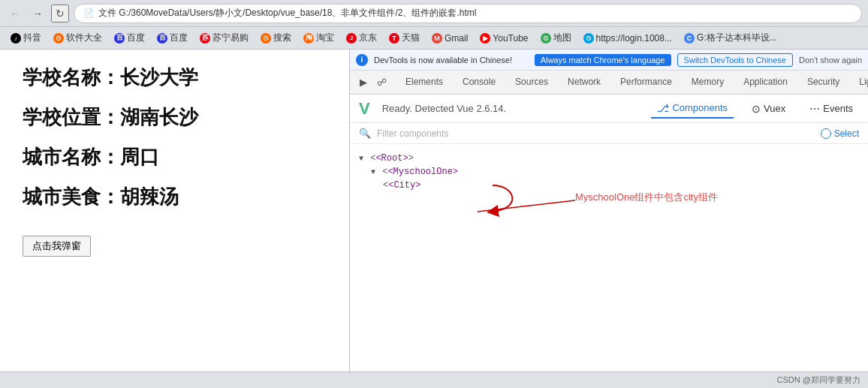  I want to click on vue-ready-text: Ready. Detected Vue 2.6.14., so click(511, 108).